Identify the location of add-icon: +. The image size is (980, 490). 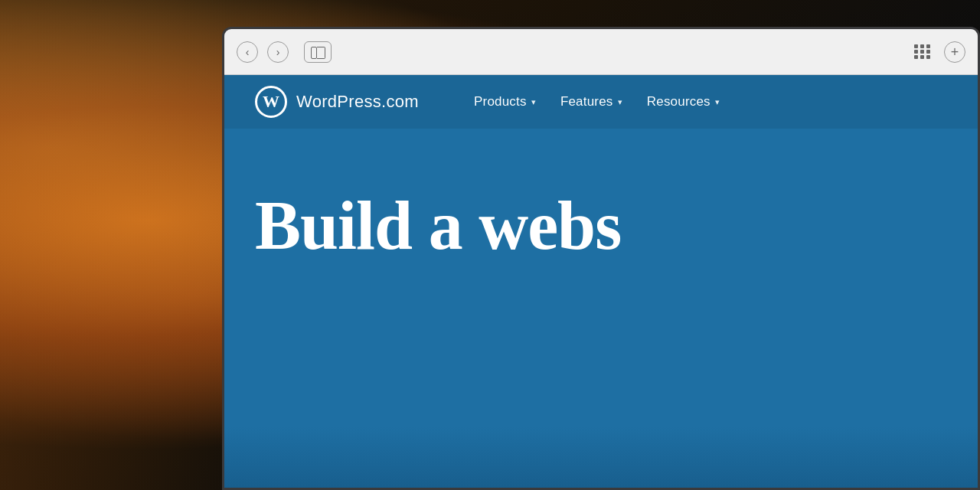
(956, 52).